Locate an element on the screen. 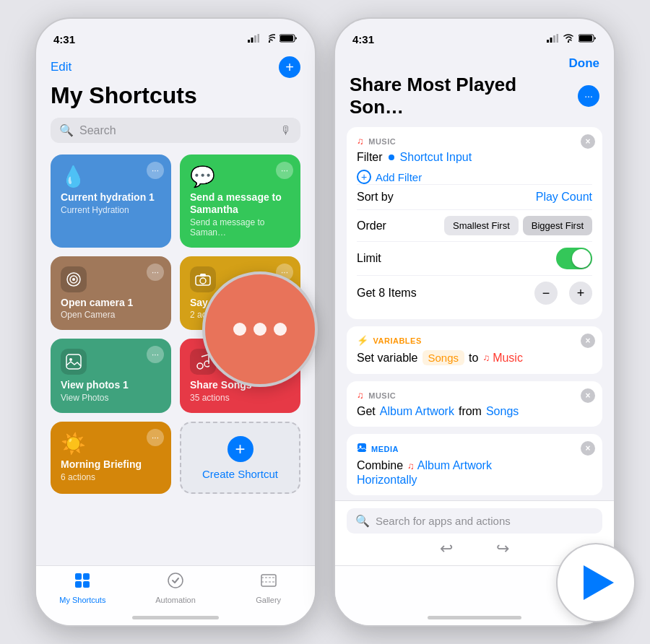 The image size is (650, 644). right-home-indicator is located at coordinates (474, 618).